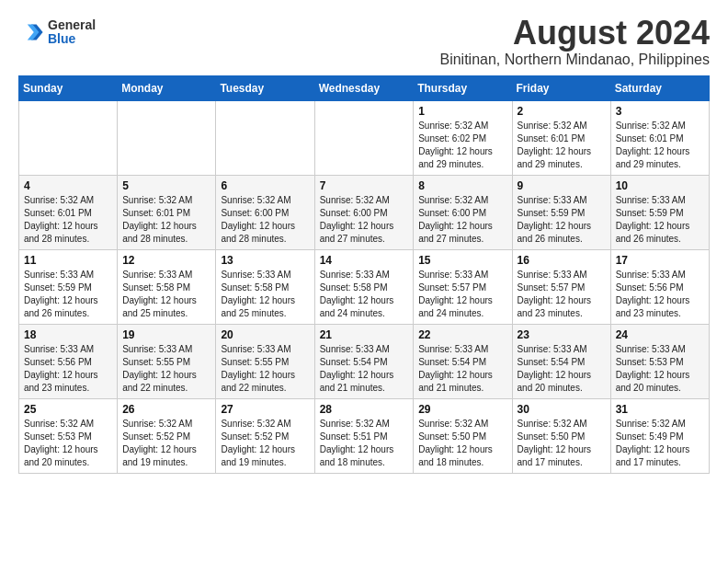 This screenshot has width=728, height=563. Describe the element at coordinates (72, 33) in the screenshot. I see `logo-text: General Blue` at that location.